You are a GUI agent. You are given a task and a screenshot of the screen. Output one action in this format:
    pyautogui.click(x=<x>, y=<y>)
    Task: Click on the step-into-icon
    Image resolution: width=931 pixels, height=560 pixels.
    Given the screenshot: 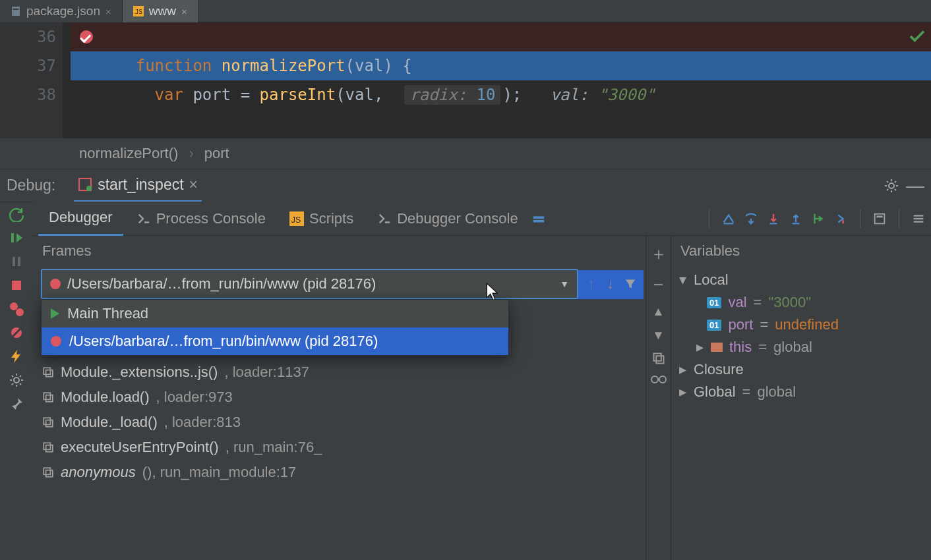 What is the action you would take?
    pyautogui.click(x=773, y=219)
    